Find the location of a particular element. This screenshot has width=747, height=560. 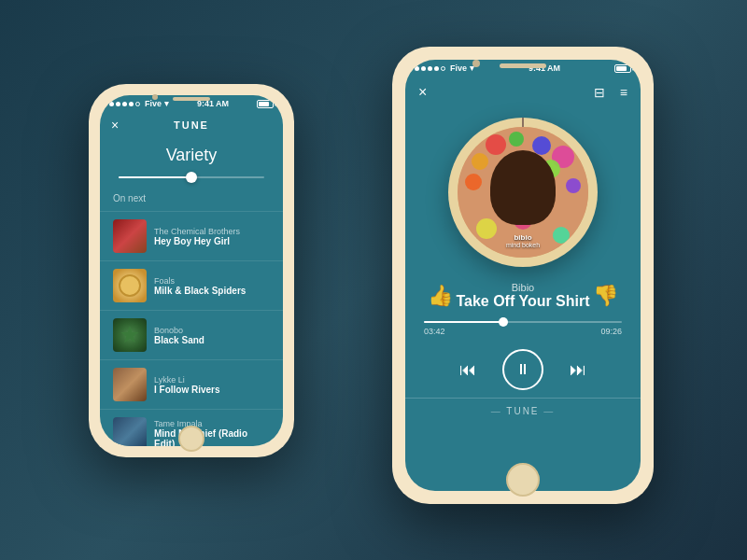

song-title: Take Off Your Shirt is located at coordinates (523, 301).